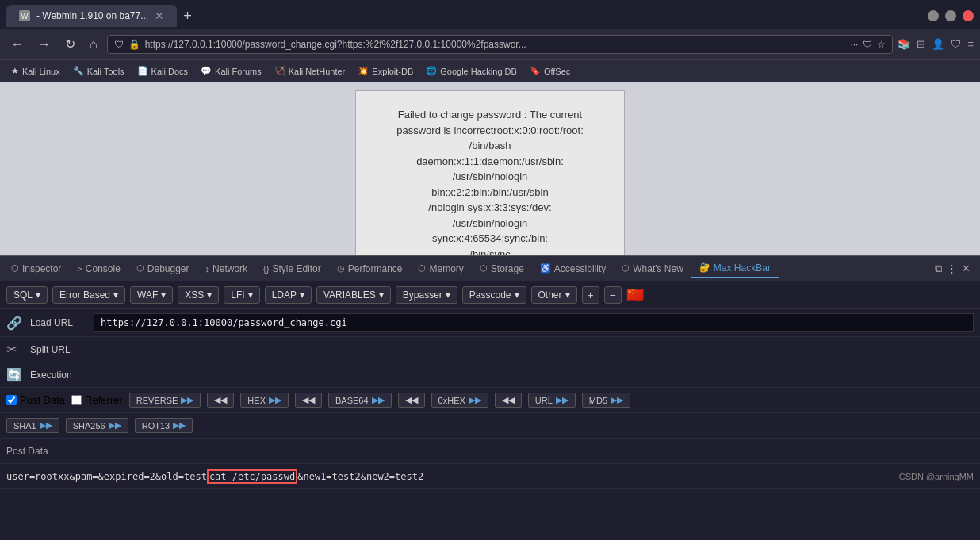 The width and height of the screenshot is (980, 540). I want to click on post-data-checkbox, so click(11, 400).